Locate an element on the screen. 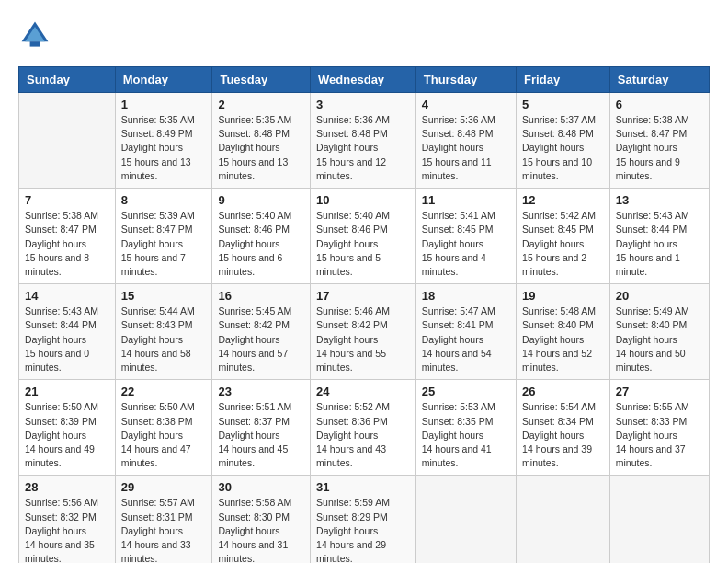 This screenshot has height=563, width=728. day-number: 20 is located at coordinates (660, 296).